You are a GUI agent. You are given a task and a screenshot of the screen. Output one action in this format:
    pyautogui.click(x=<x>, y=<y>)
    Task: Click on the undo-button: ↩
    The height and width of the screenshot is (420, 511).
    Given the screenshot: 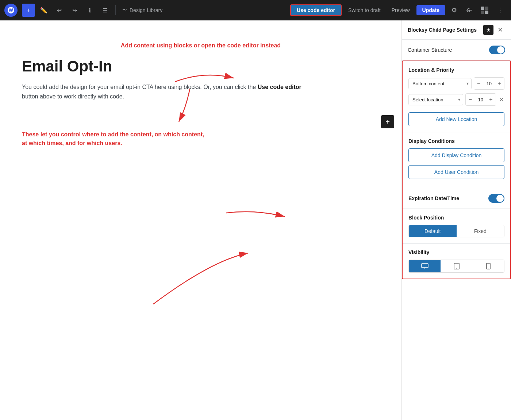 What is the action you would take?
    pyautogui.click(x=59, y=10)
    